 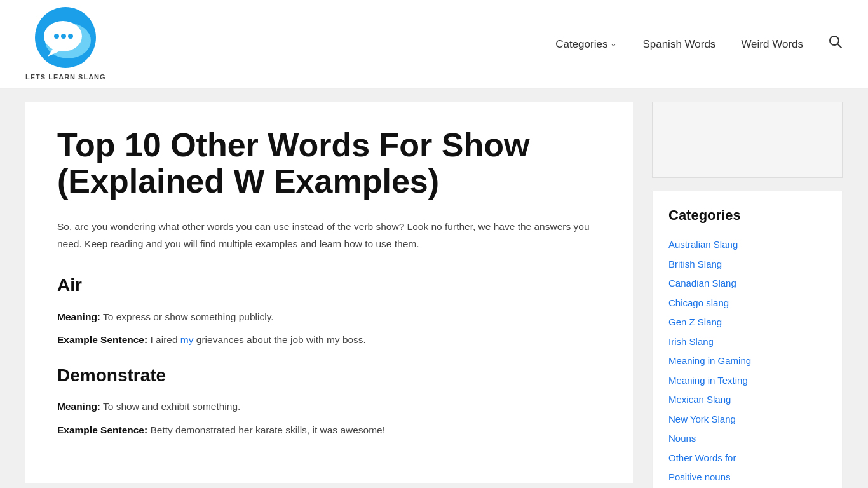 What do you see at coordinates (329, 430) in the screenshot?
I see `word-example-demonstrate: Example Sentence: Betty demonstrated her…` at bounding box center [329, 430].